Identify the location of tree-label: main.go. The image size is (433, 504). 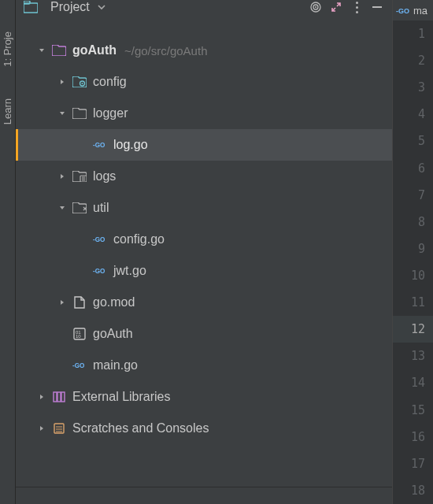
(115, 365).